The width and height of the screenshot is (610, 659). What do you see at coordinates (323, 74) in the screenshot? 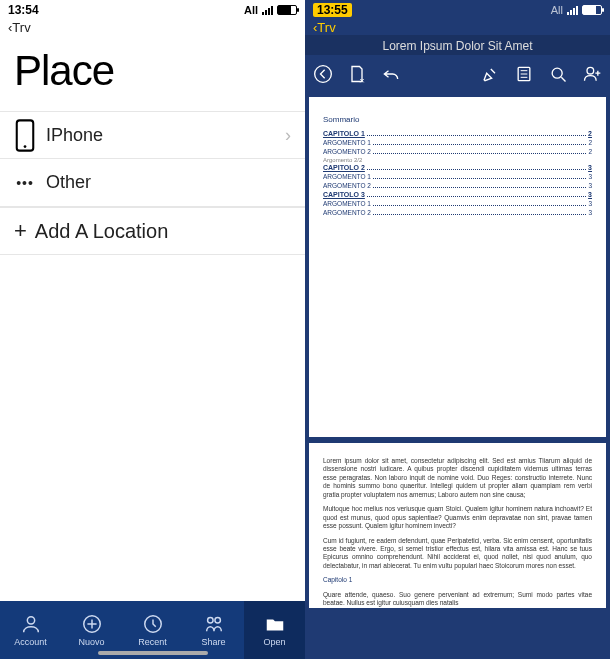
I see `back-circle-icon` at bounding box center [323, 74].